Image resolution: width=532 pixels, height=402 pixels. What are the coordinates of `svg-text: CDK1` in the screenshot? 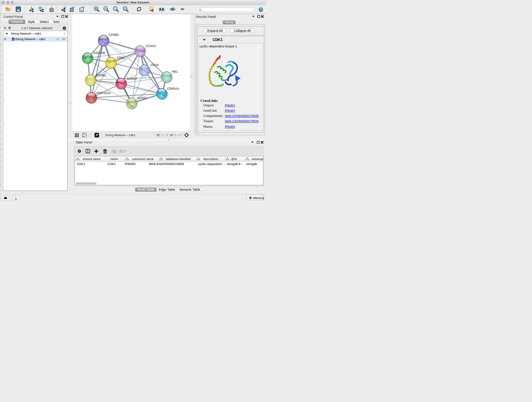 It's located at (121, 58).